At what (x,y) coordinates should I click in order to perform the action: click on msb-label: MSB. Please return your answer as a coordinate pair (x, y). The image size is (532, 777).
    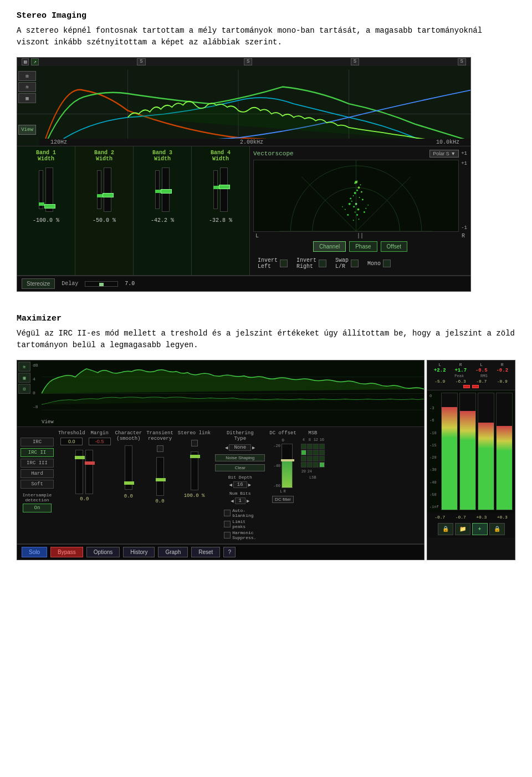
    Looking at the image, I should click on (313, 433).